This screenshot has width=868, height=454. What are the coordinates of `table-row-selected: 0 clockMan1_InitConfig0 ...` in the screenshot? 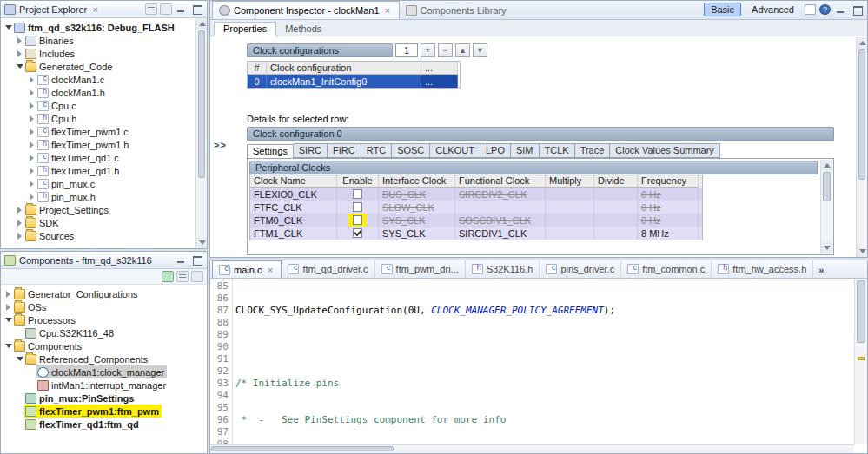 It's located at (354, 82).